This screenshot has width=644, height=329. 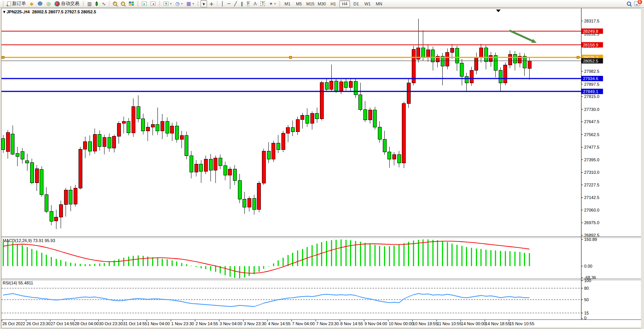 What do you see at coordinates (236, 4) in the screenshot?
I see `trendline-tool-button: ╱` at bounding box center [236, 4].